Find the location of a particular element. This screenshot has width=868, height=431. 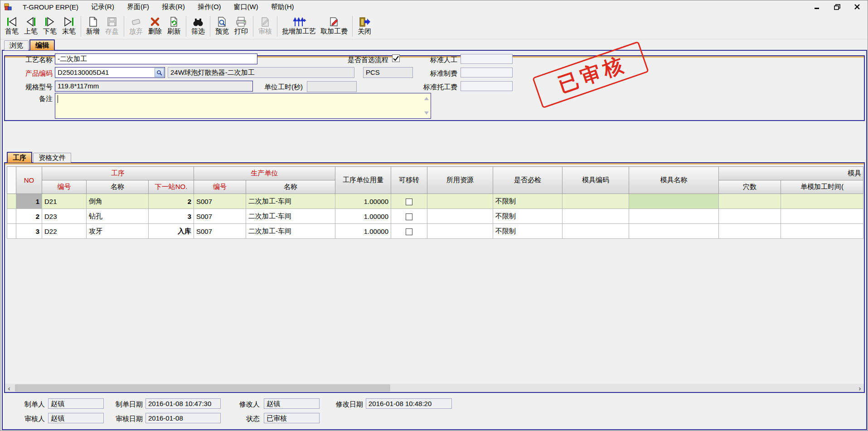

binoculars-icon is located at coordinates (198, 21).